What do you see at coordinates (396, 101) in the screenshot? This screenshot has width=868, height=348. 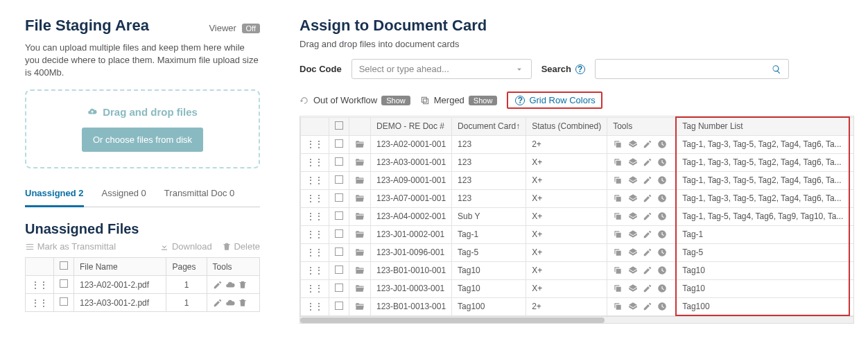 I see `show-toggle-workflow: Show` at bounding box center [396, 101].